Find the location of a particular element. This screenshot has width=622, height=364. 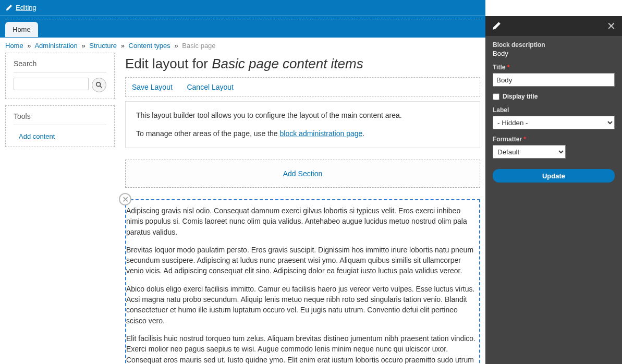

add-section-link: Add Section is located at coordinates (303, 174).